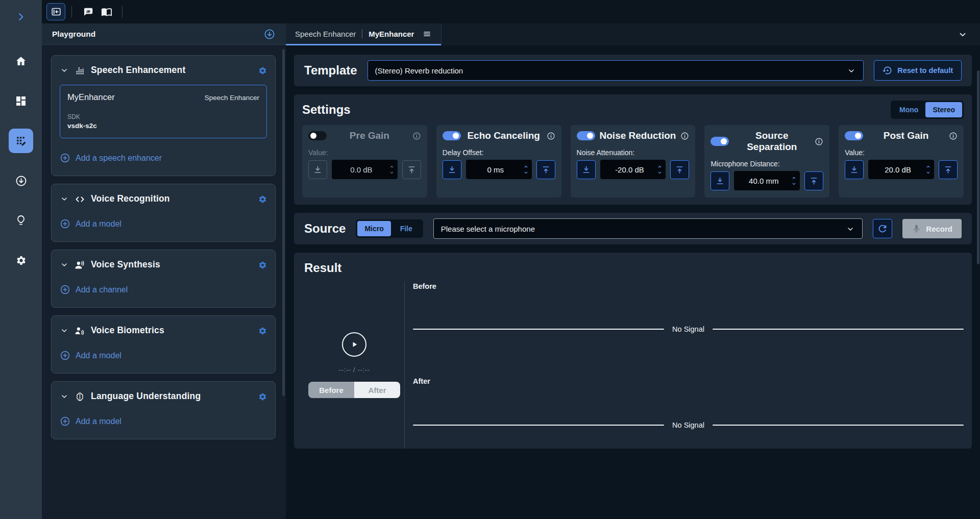  Describe the element at coordinates (363, 35) in the screenshot. I see `tab-myenhancer: Speech Enhancer MyEnhancer` at that location.